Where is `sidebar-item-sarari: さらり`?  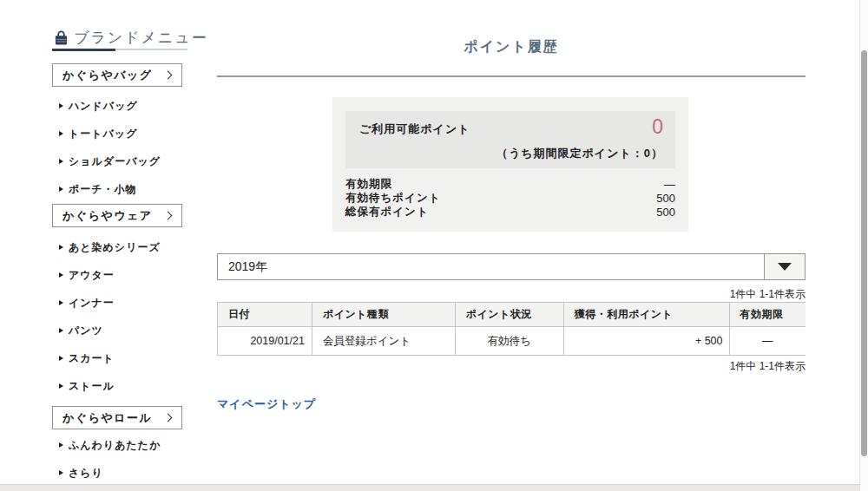 sidebar-item-sarari: さらり is located at coordinates (120, 473).